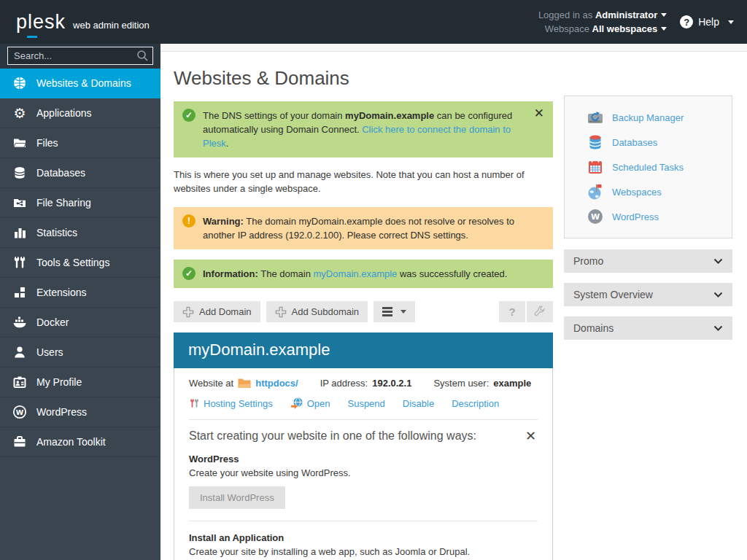 The height and width of the screenshot is (560, 747). I want to click on sidebar-item-docker: Docker, so click(80, 322).